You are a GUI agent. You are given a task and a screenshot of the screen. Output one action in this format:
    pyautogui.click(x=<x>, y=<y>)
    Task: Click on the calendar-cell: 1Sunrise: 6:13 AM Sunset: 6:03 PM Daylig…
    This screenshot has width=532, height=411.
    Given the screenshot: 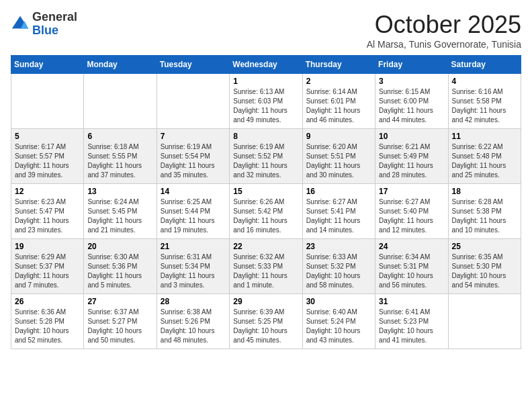 What is the action you would take?
    pyautogui.click(x=266, y=101)
    